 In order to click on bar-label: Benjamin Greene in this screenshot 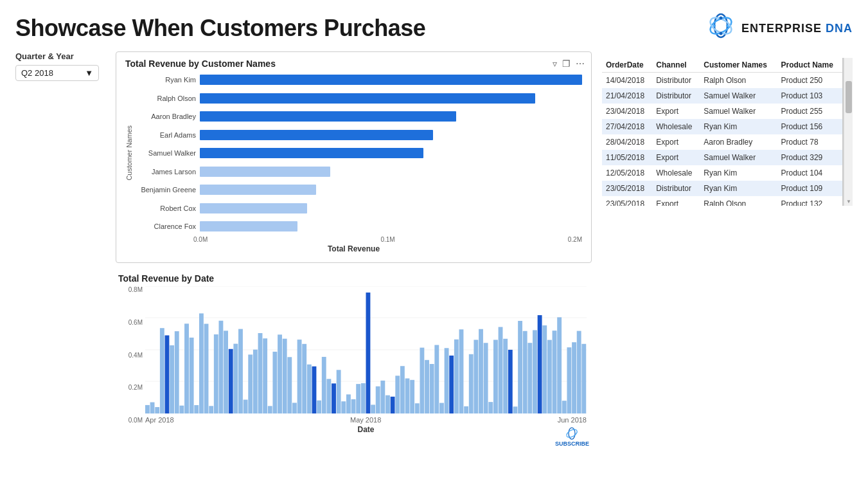, I will do `click(168, 190)`.